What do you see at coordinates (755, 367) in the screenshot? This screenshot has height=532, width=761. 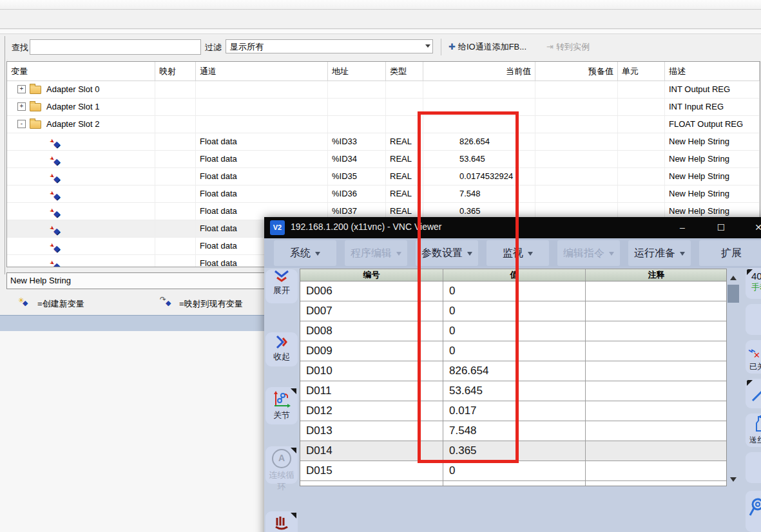 I see `servo-state-label: 已关` at bounding box center [755, 367].